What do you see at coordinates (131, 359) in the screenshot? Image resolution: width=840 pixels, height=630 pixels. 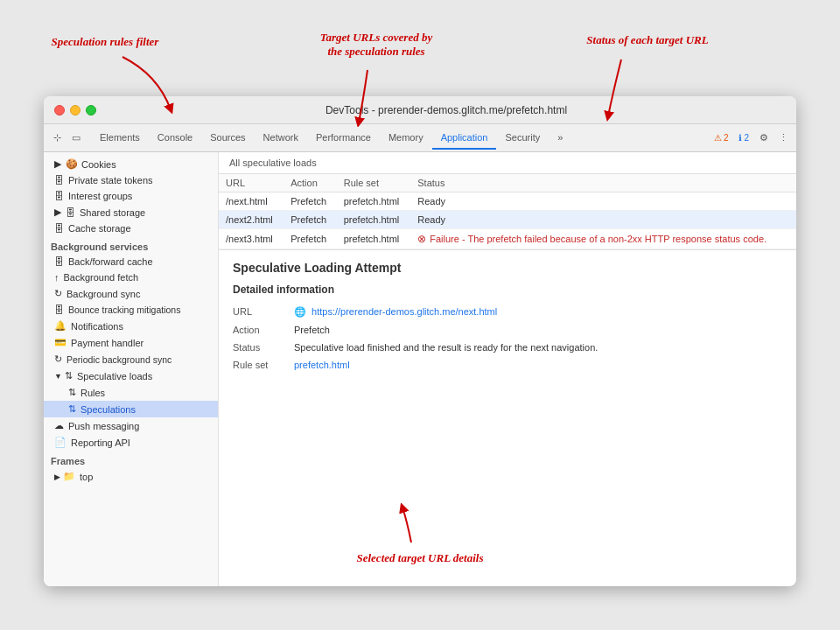 I see `sidebar-item-periodic-sync: ↻ Periodic background sync` at bounding box center [131, 359].